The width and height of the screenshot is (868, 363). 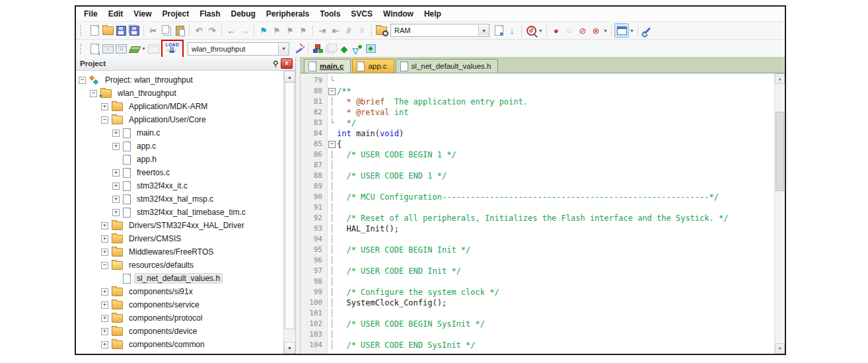 What do you see at coordinates (314, 208) in the screenshot?
I see `line-number: 91` at bounding box center [314, 208].